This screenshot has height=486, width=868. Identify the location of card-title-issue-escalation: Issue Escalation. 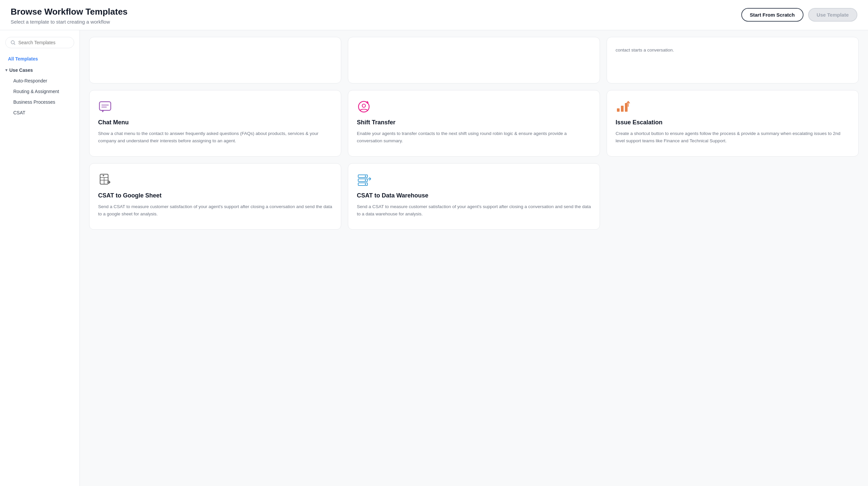
(733, 123).